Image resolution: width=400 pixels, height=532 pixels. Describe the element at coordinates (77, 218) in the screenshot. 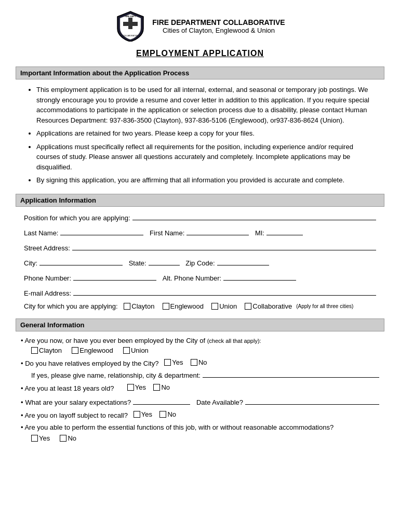

I see `position-label: Position for which you are applying:` at that location.